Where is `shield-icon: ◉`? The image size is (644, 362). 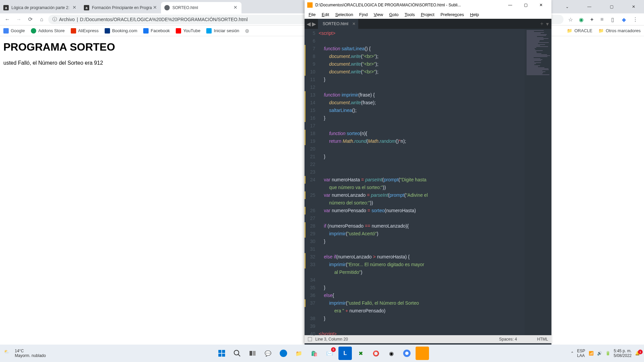
shield-icon: ◉ is located at coordinates (582, 19).